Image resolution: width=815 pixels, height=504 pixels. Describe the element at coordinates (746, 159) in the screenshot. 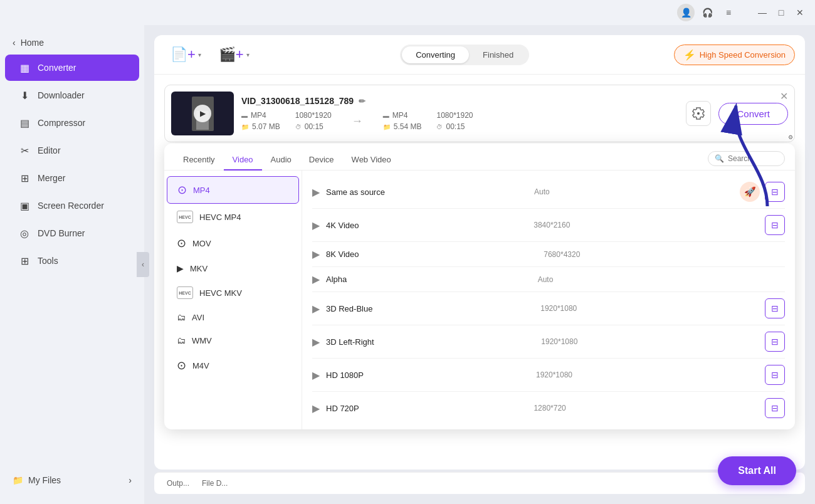

I see `format-search: 🔍` at that location.